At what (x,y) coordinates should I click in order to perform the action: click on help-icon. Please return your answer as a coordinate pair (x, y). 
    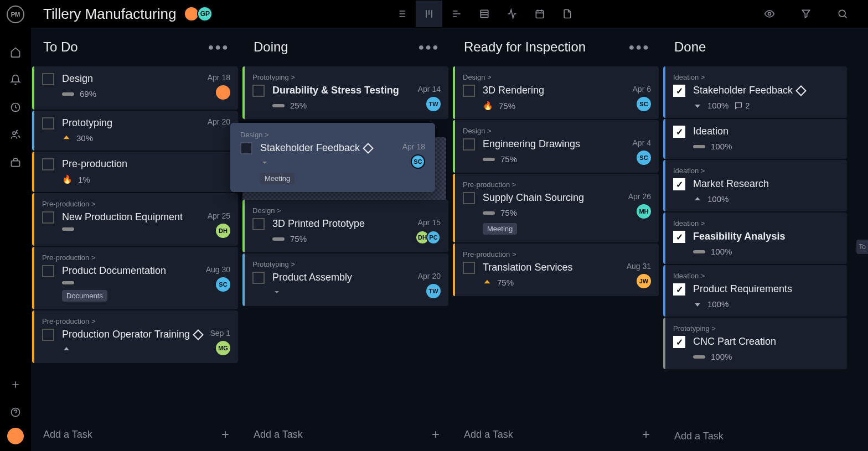
    Looking at the image, I should click on (16, 412).